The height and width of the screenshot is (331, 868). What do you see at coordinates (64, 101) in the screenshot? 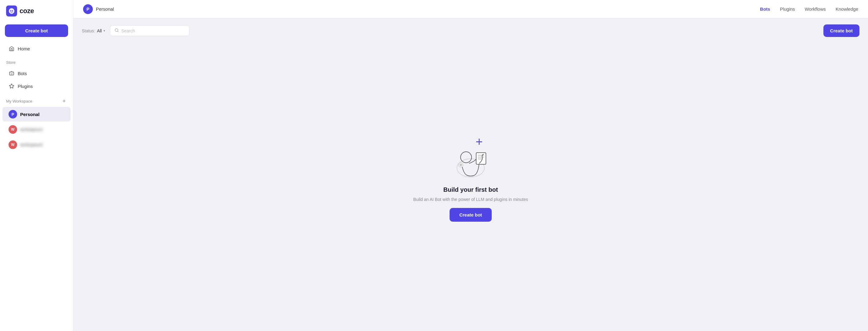
I see `add-workspace-button: +` at bounding box center [64, 101].